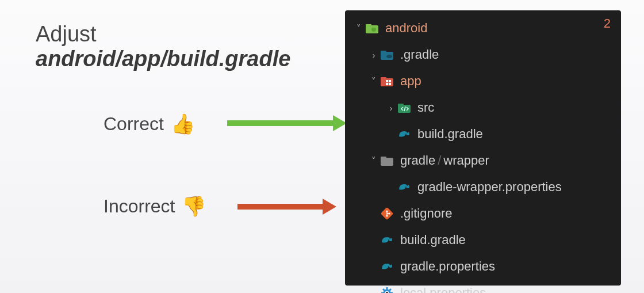  I want to click on tree-item-local-properties: local.properties, so click(483, 287).